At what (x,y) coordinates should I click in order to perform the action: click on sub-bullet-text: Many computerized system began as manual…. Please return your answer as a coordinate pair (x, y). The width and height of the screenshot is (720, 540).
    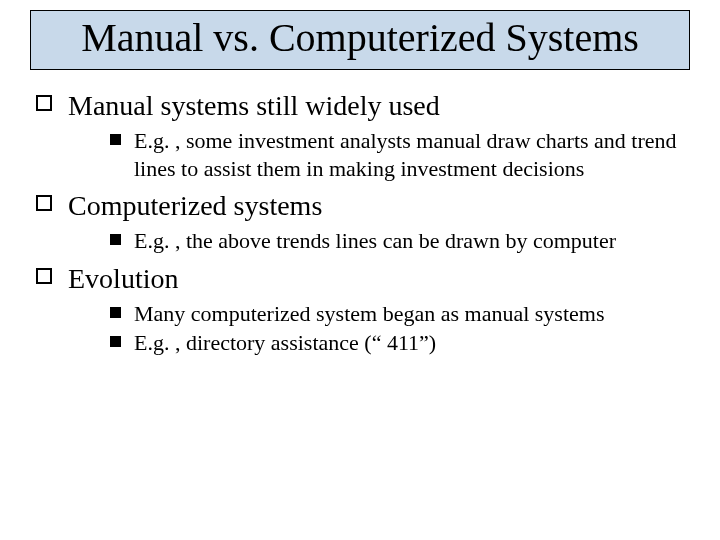
    Looking at the image, I should click on (369, 314).